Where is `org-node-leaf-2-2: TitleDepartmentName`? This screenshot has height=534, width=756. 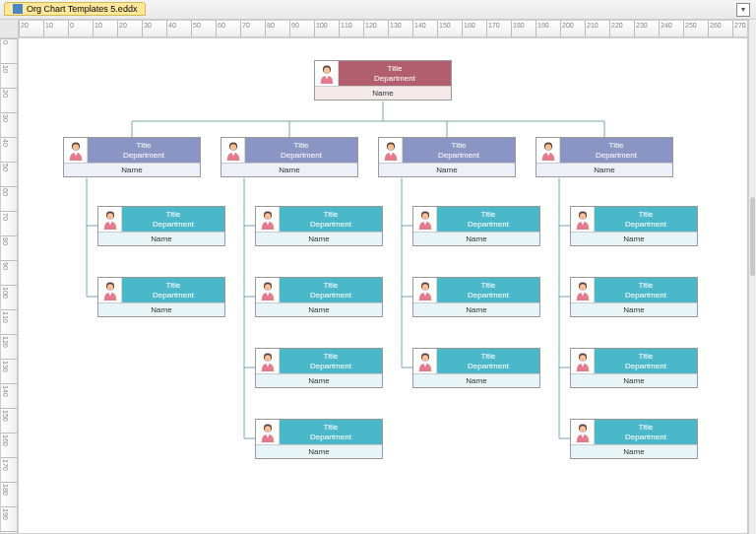 org-node-leaf-2-2: TitleDepartmentName is located at coordinates (476, 368).